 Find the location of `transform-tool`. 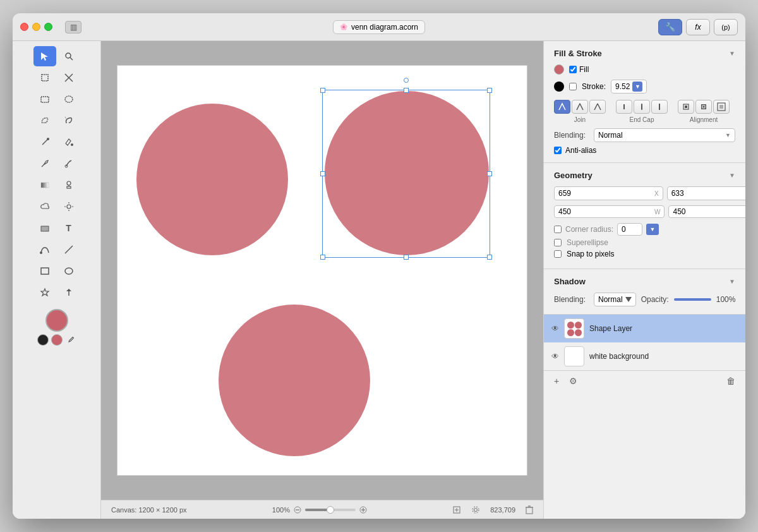

transform-tool is located at coordinates (69, 78).